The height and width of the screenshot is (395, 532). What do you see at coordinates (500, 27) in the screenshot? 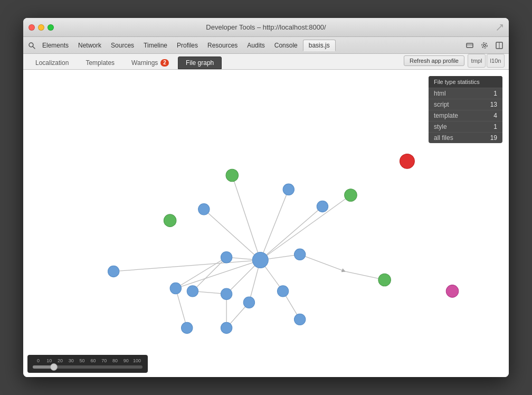
I see `resize-icon` at bounding box center [500, 27].